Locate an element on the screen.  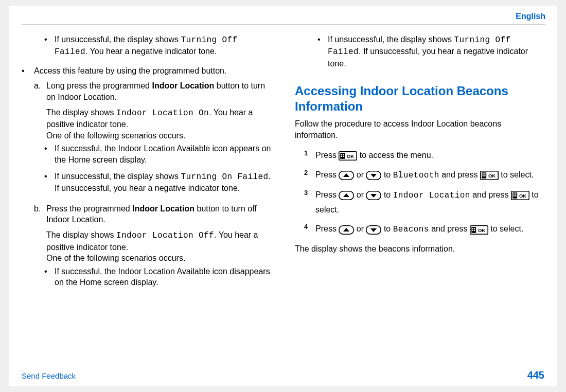
code-text: Turning On Failed is located at coordinates (224, 177).